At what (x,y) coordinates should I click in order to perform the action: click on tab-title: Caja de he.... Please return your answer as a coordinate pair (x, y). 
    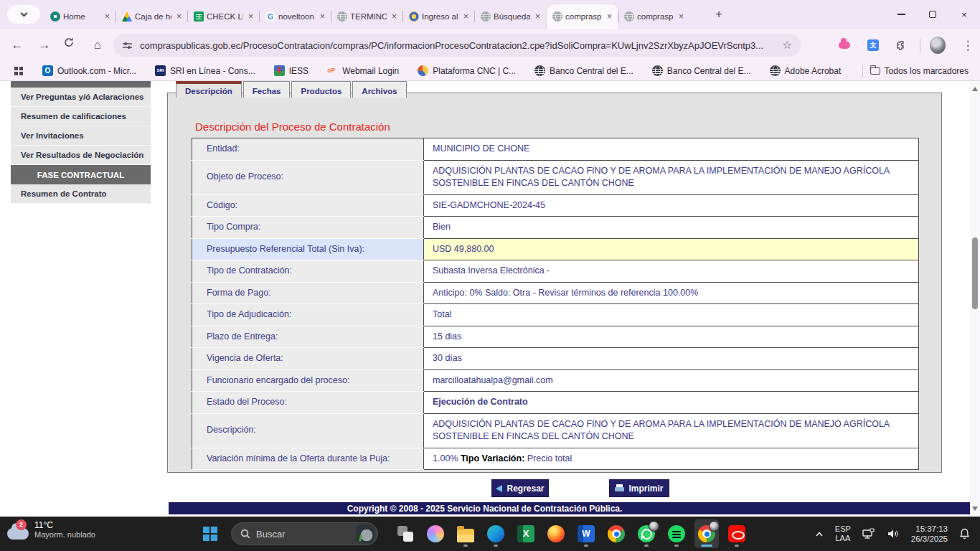
    Looking at the image, I should click on (154, 17).